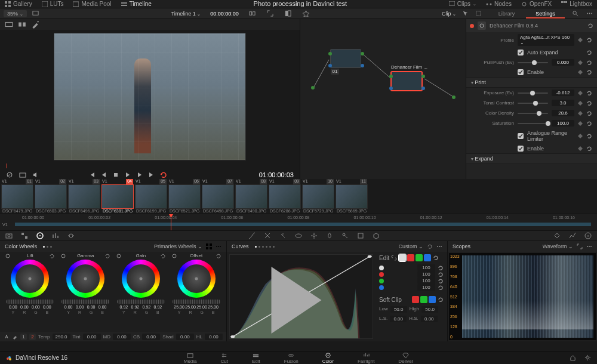 The image size is (597, 364). I want to click on pushpull-slider, so click(533, 63).